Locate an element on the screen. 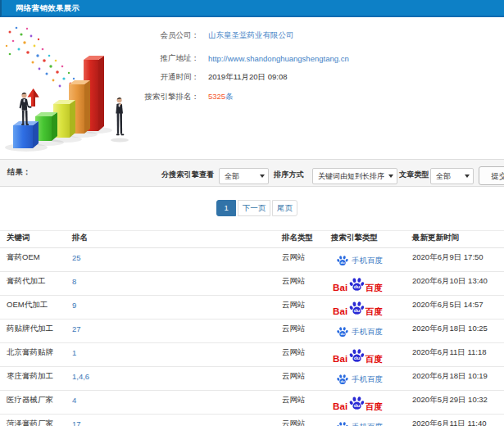 The image size is (504, 426). pagination: 1 下一页 尾页 is located at coordinates (252, 208).